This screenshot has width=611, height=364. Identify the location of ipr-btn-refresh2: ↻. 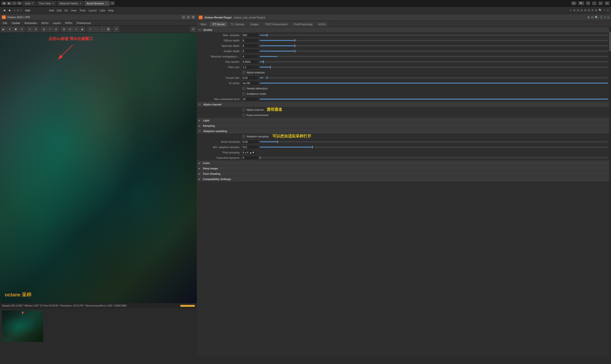
(30, 29).